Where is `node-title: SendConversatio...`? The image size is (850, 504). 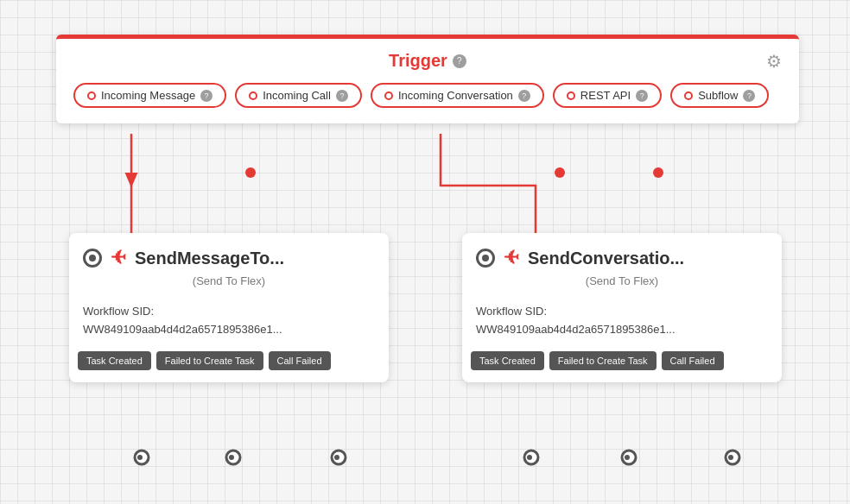 node-title: SendConversatio... is located at coordinates (606, 259).